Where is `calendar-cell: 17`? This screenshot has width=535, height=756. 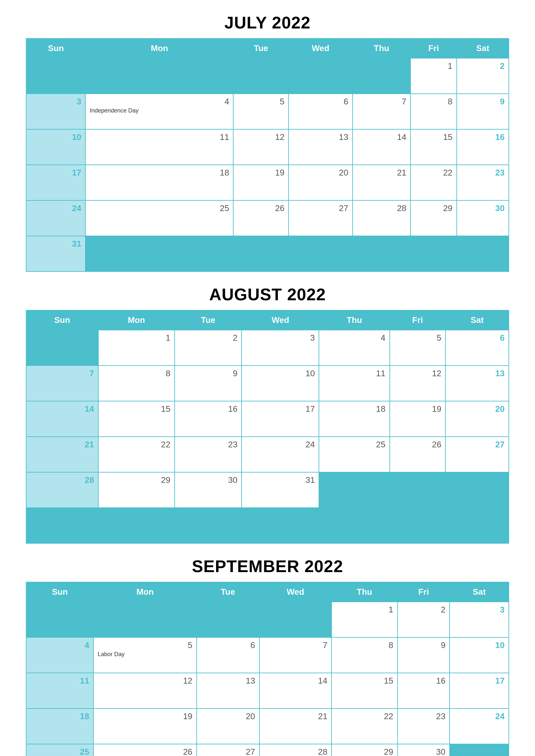
calendar-cell: 17 is located at coordinates (56, 183).